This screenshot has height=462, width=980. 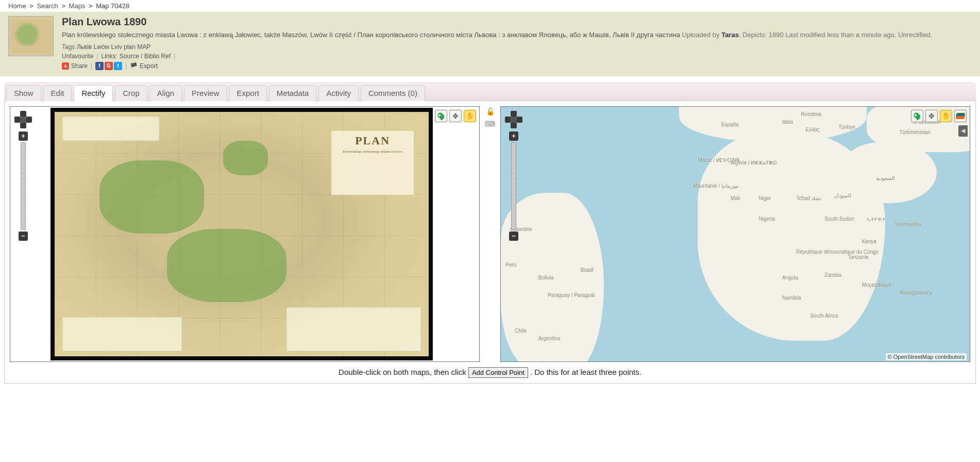 What do you see at coordinates (23, 176) in the screenshot?
I see `source-nav-controls: + −` at bounding box center [23, 176].